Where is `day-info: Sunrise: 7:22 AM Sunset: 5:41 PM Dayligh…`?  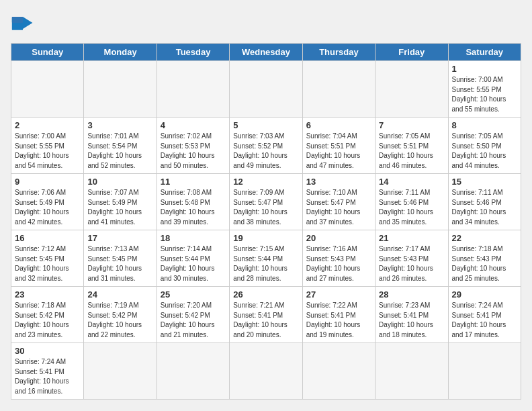
day-info: Sunrise: 7:22 AM Sunset: 5:41 PM Dayligh… is located at coordinates (339, 320).